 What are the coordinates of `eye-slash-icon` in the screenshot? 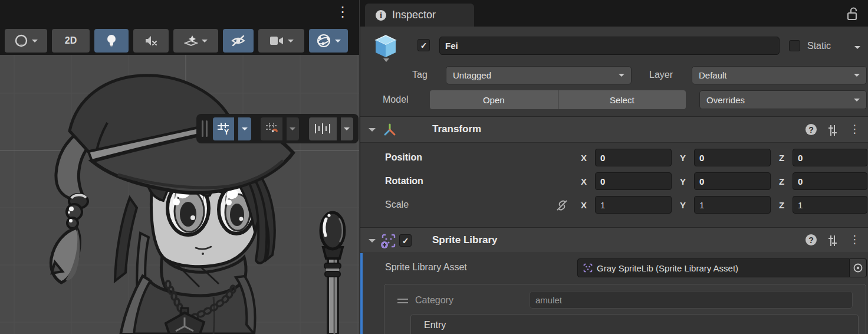 It's located at (238, 41).